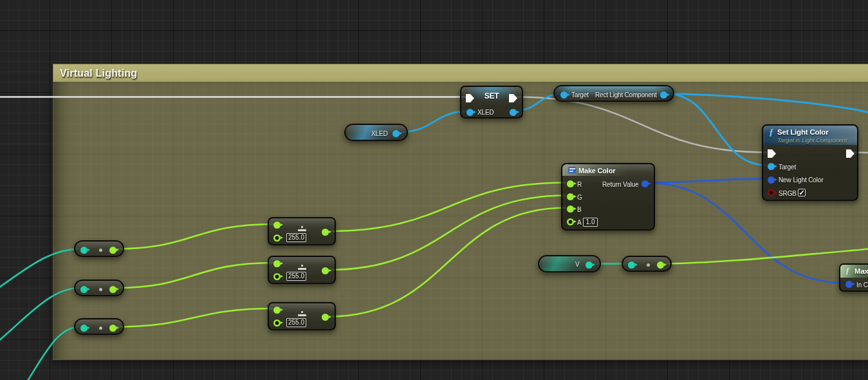  Describe the element at coordinates (579, 185) in the screenshot. I see `make-color-r-label: R` at that location.